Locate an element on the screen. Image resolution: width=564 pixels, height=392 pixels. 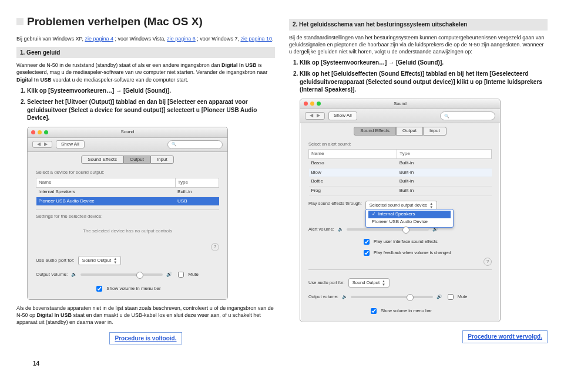
intro-paragraph: Bij gebruik van Windows XP, zie pagina 4… is located at coordinates (146, 39).